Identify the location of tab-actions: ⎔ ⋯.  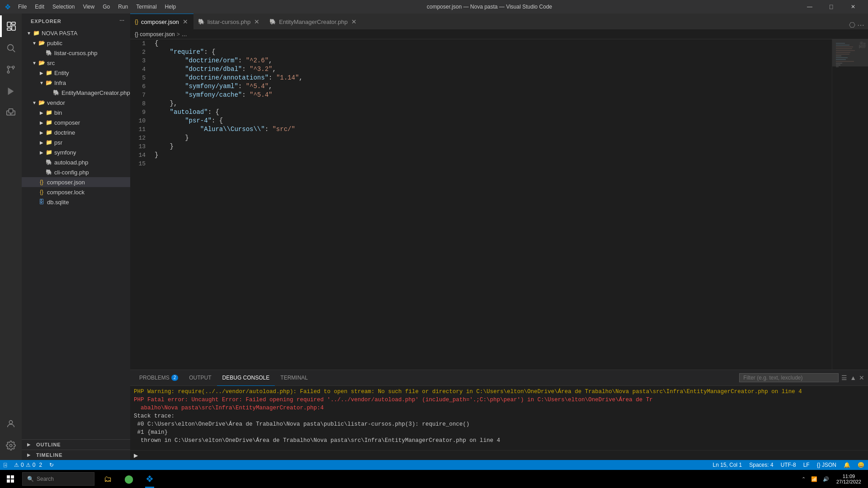
(857, 25).